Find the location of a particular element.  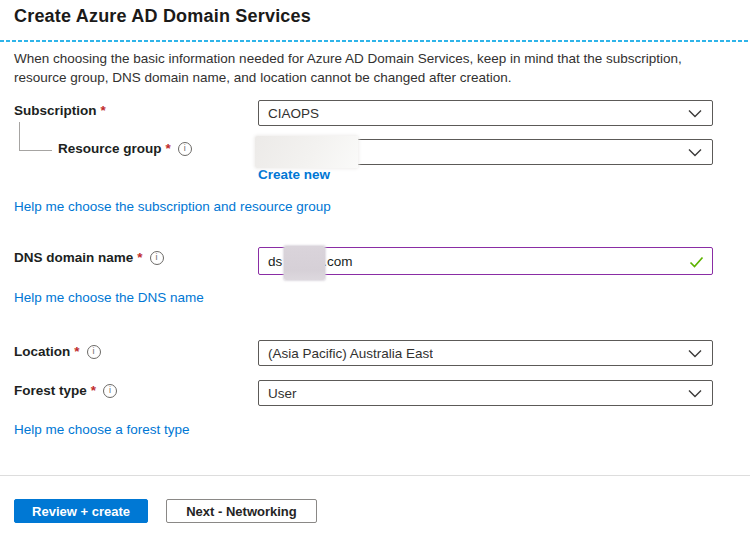

subscription-resource-connector is located at coordinates (36, 136).